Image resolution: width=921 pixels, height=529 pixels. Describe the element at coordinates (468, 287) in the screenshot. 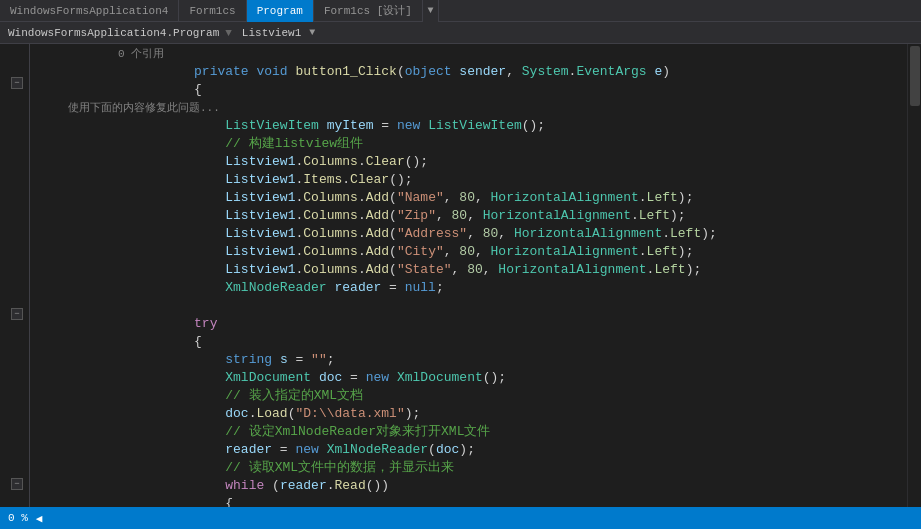

I see `code-line-reader-null: XmlNodeReader reader = null;` at that location.